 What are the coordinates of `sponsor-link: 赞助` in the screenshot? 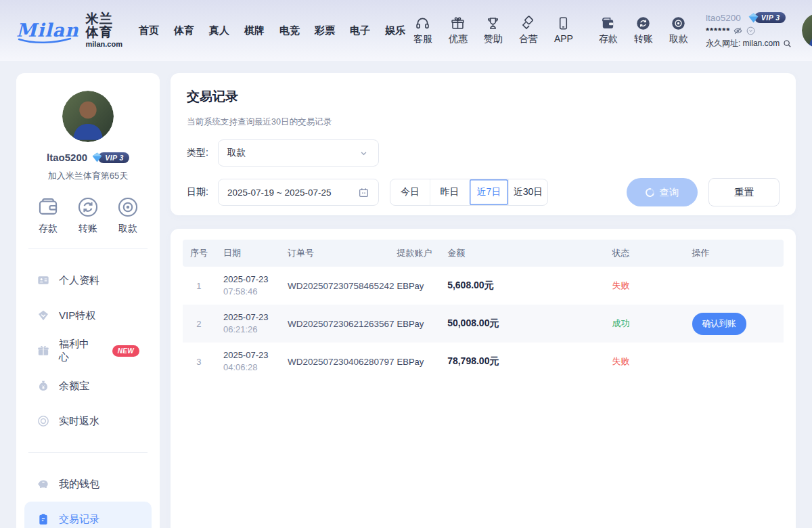 It's located at (493, 30).